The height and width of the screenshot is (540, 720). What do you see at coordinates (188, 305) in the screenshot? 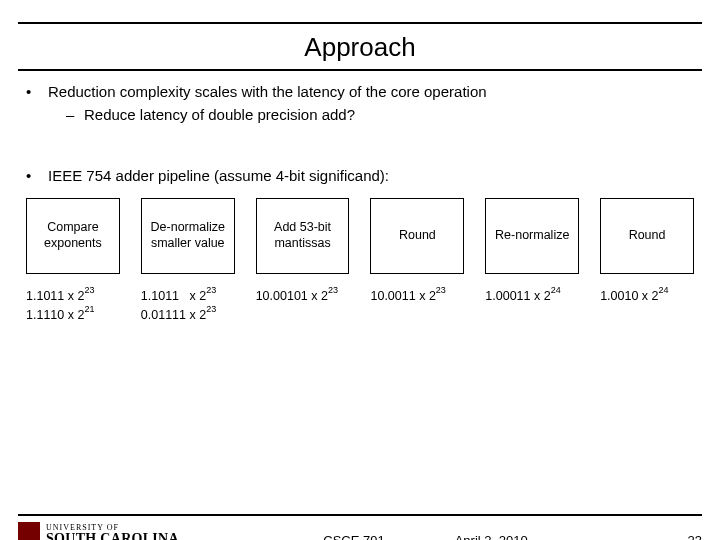
I see `example-col-1: 1.1011 x 223 0.01111 x 223` at bounding box center [188, 305].